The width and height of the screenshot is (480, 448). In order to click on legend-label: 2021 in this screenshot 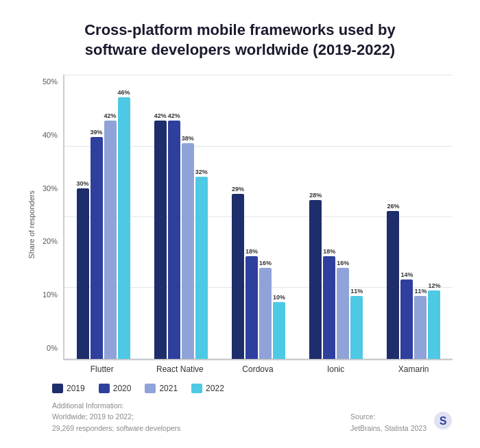, I will do `click(169, 388)`.